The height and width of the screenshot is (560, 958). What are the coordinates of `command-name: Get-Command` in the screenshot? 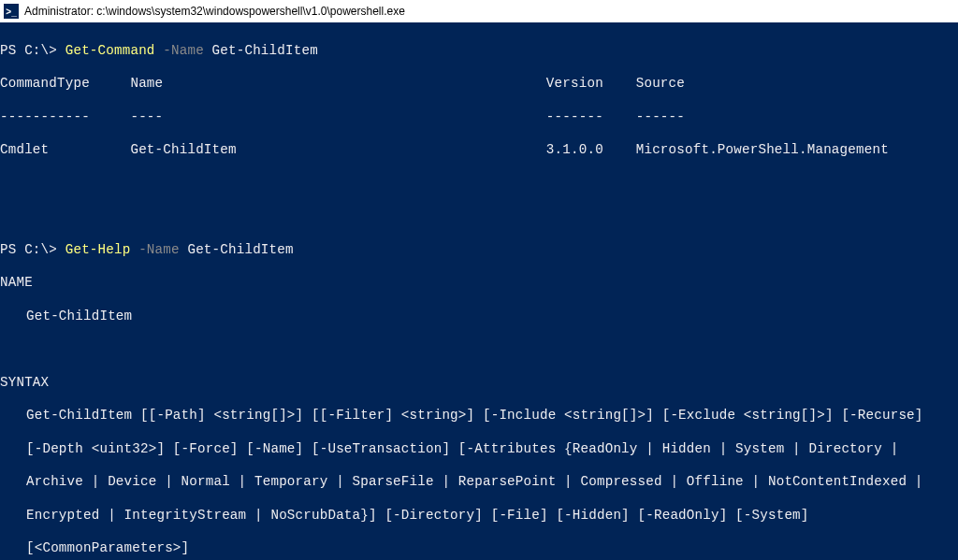 It's located at (110, 50).